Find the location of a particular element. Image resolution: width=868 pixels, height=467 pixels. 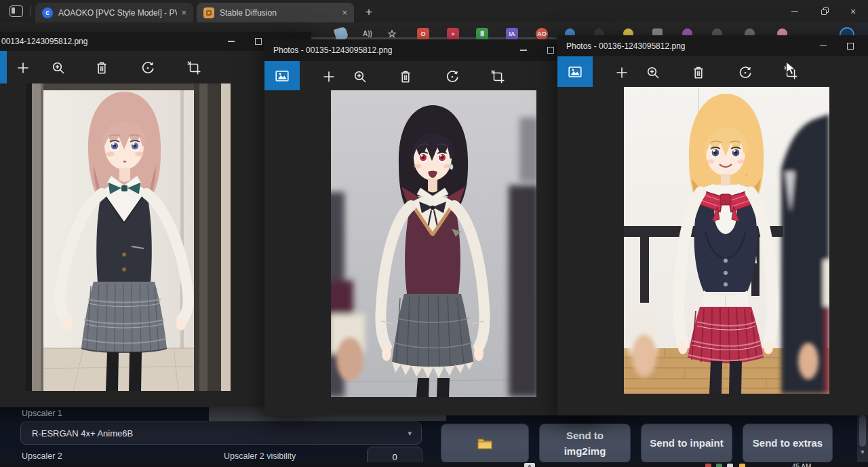

extension-icon-ao: AO is located at coordinates (542, 34).